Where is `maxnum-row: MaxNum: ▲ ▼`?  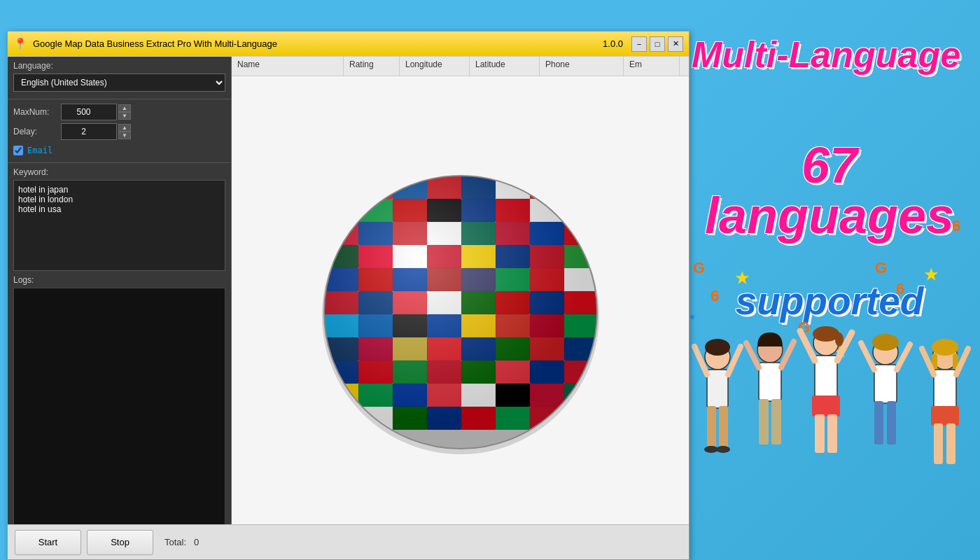 maxnum-row: MaxNum: ▲ ▼ is located at coordinates (119, 112).